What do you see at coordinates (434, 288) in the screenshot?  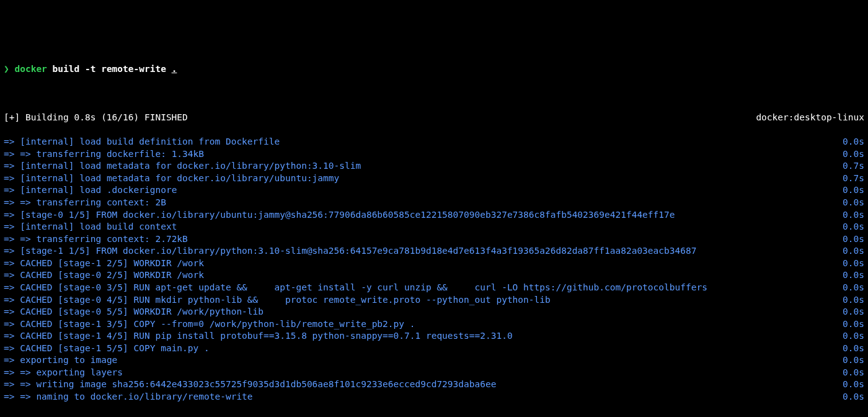 I see `build-step-row: => CACHED [stage-0 3/5] RUN apt-get upda…` at bounding box center [434, 288].